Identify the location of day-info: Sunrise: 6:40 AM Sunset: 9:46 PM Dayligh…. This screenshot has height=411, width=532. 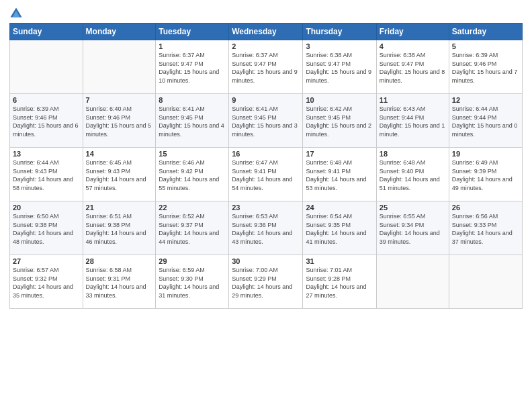
(120, 122).